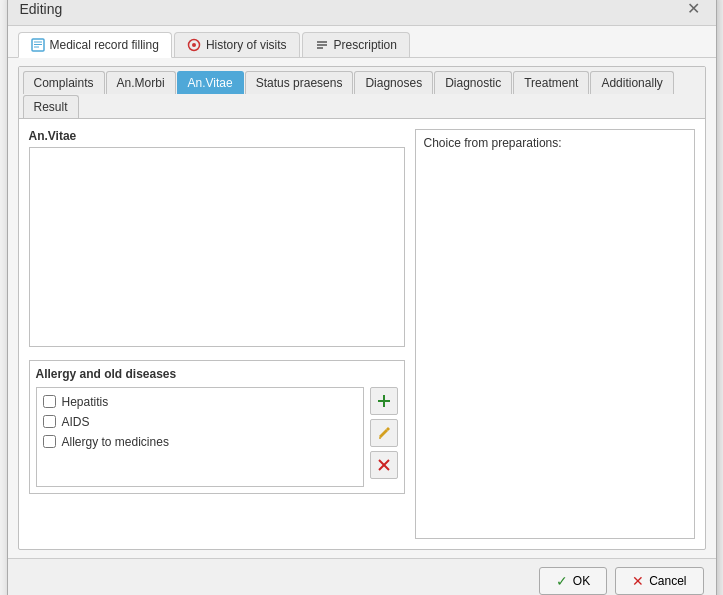 Image resolution: width=723 pixels, height=595 pixels. I want to click on choice-from-preparations-label: Choice from preparations:, so click(555, 143).